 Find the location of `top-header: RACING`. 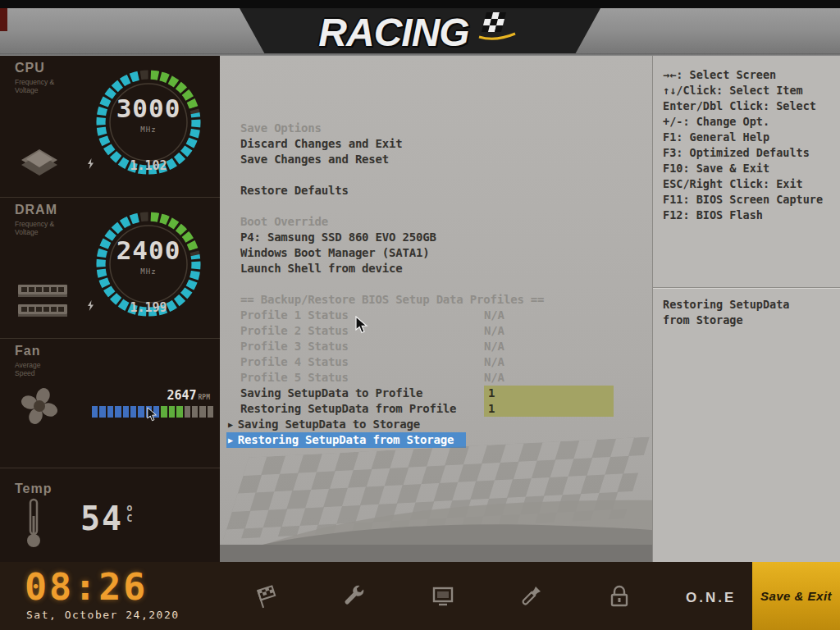

top-header: RACING is located at coordinates (420, 28).